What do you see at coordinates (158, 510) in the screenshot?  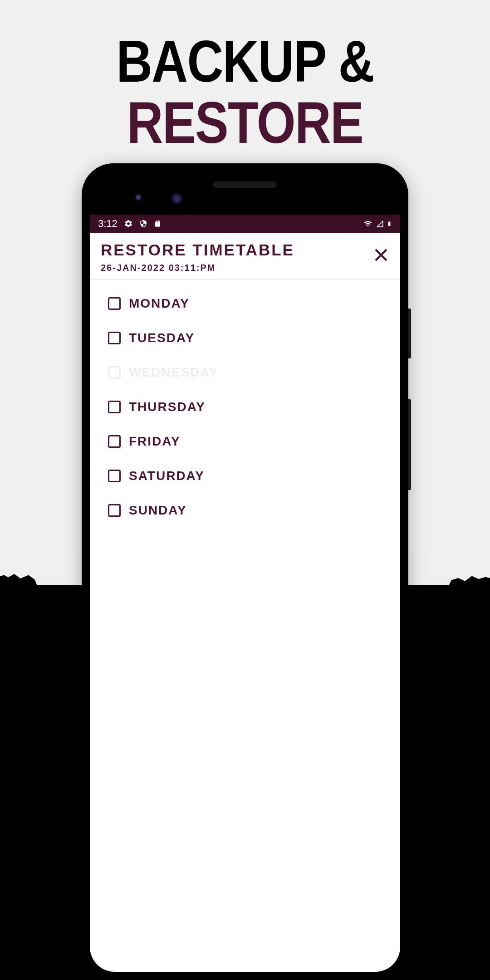 I see `day-label: SUNDAY` at bounding box center [158, 510].